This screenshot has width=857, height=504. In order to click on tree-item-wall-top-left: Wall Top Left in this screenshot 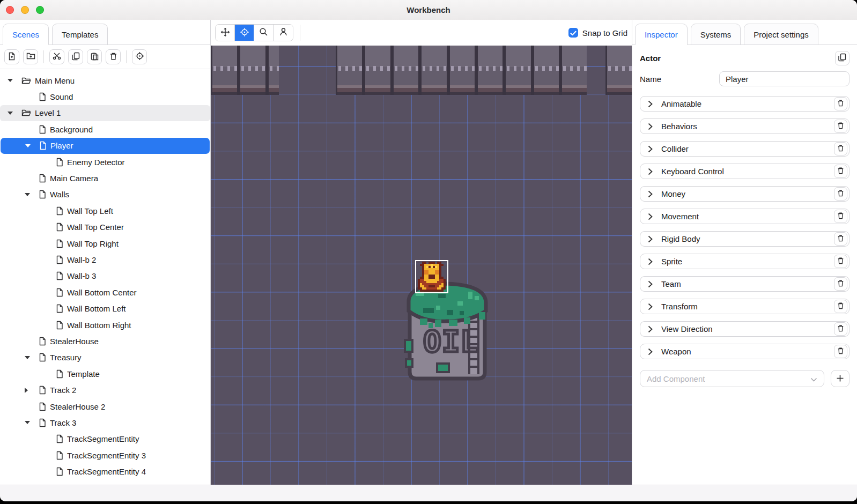, I will do `click(105, 211)`.